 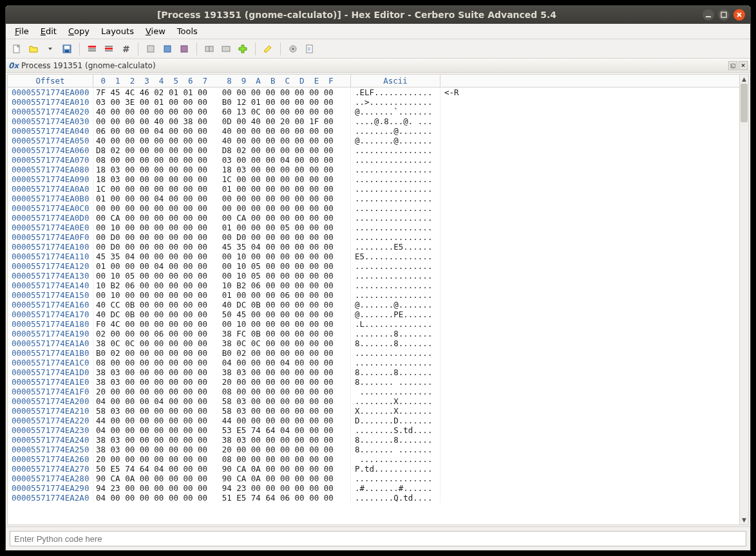 What do you see at coordinates (373, 440) in the screenshot?
I see `hex-row: 00005571774EA24038 03 00 00 00 00 00 00 …` at bounding box center [373, 440].